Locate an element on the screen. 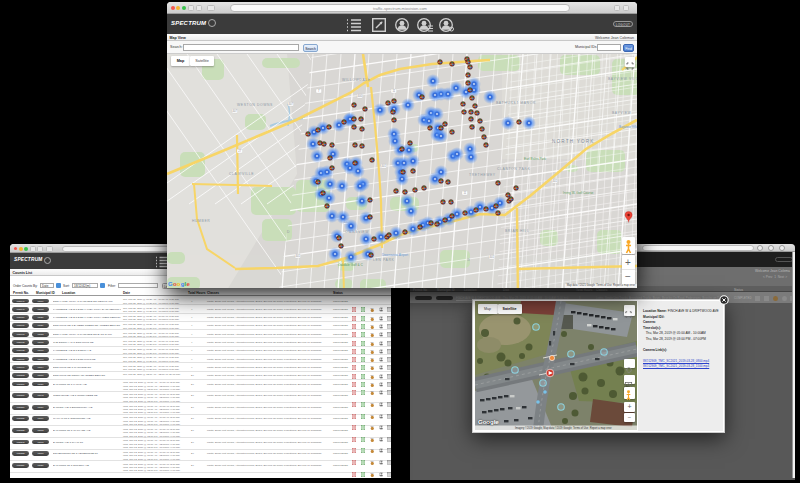 The height and width of the screenshot is (483, 800). svg-text: Google is located at coordinates (488, 422).